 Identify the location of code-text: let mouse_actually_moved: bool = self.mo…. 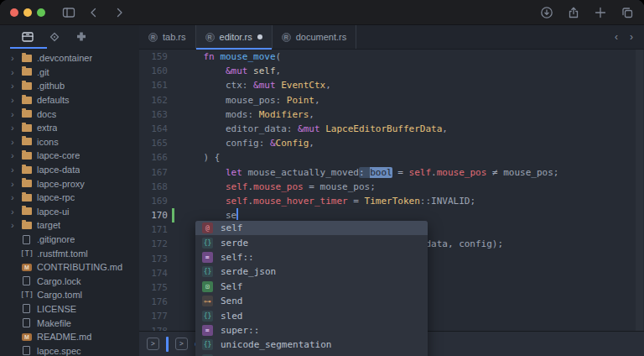
(370, 173).